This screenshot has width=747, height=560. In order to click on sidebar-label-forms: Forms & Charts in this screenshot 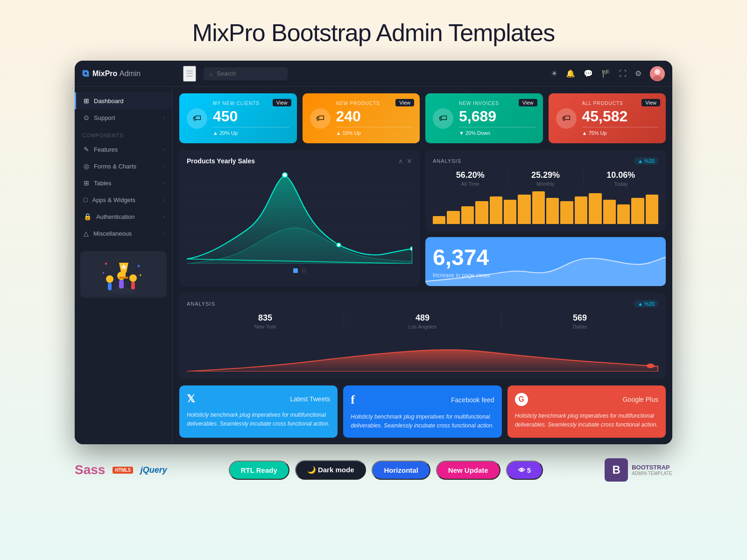, I will do `click(115, 166)`.